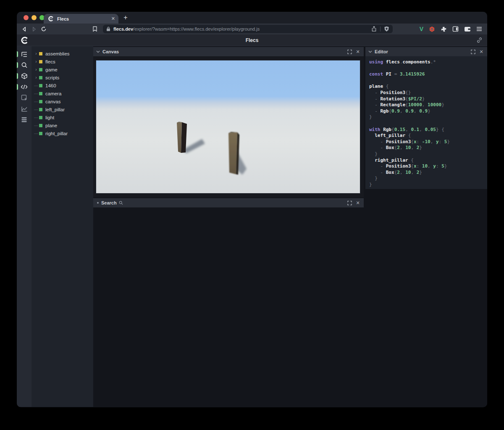 The image size is (504, 430). I want to click on close-window-button, so click(26, 18).